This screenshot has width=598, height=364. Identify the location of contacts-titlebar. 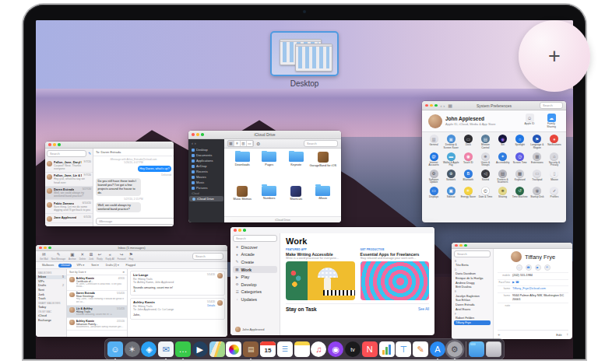
(512, 246).